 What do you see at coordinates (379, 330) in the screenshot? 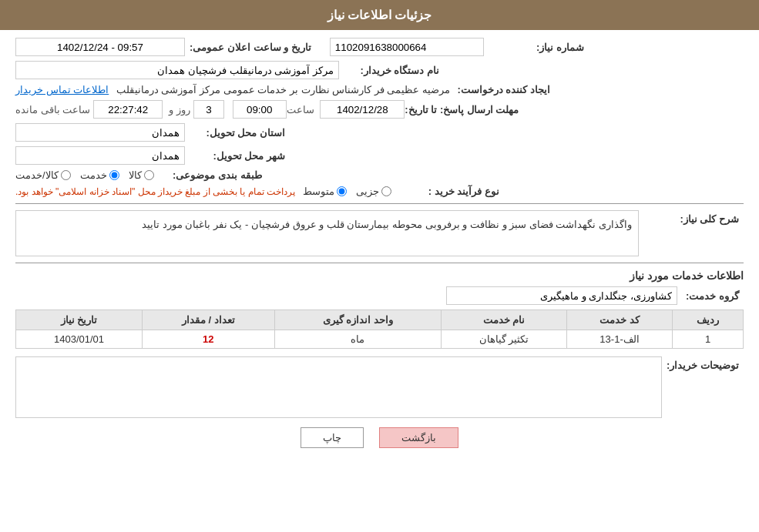
I see `services-table: ردیف کد خدمت نام خدمت واحد اندازه گیری ت…` at bounding box center [379, 330].